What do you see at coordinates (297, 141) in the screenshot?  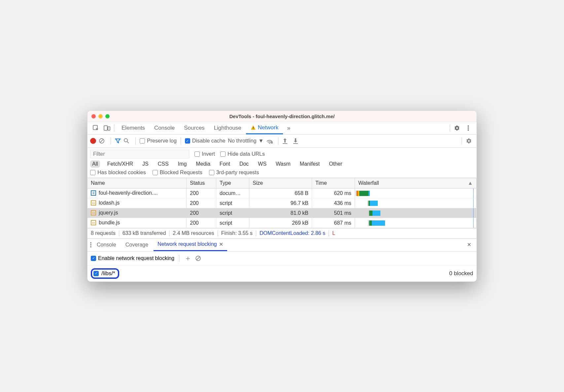 I see `download-har-icon` at bounding box center [297, 141].